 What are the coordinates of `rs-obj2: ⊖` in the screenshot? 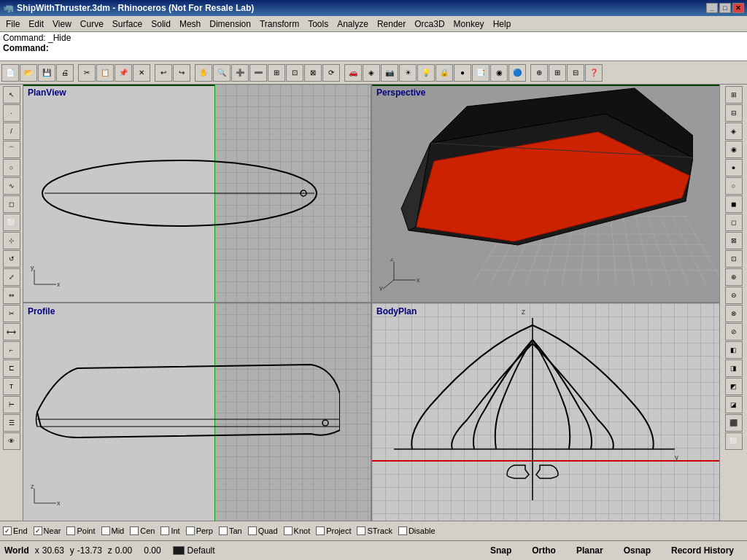 It's located at (734, 295).